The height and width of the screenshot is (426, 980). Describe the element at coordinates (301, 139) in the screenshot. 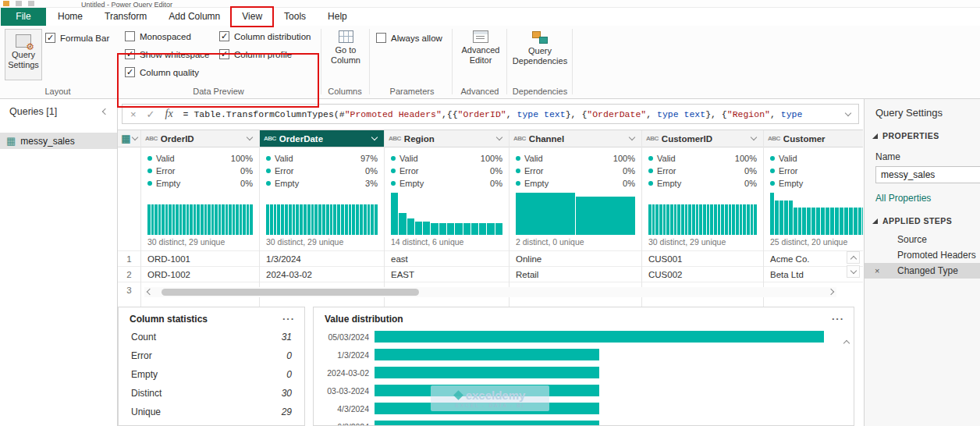

I see `column-name: OrderDate` at that location.